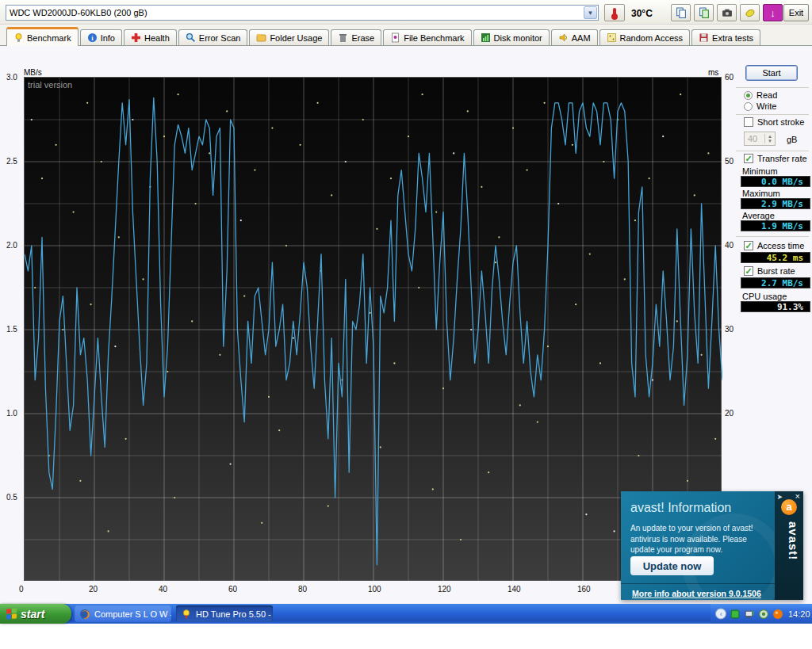 Image resolution: width=812 pixels, height=649 pixels. Describe the element at coordinates (704, 13) in the screenshot. I see `copy-results-button` at that location.